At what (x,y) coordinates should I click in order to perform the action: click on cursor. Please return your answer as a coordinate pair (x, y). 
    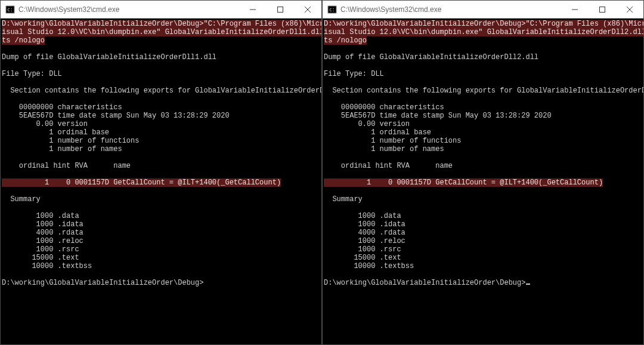
    Looking at the image, I should click on (528, 284).